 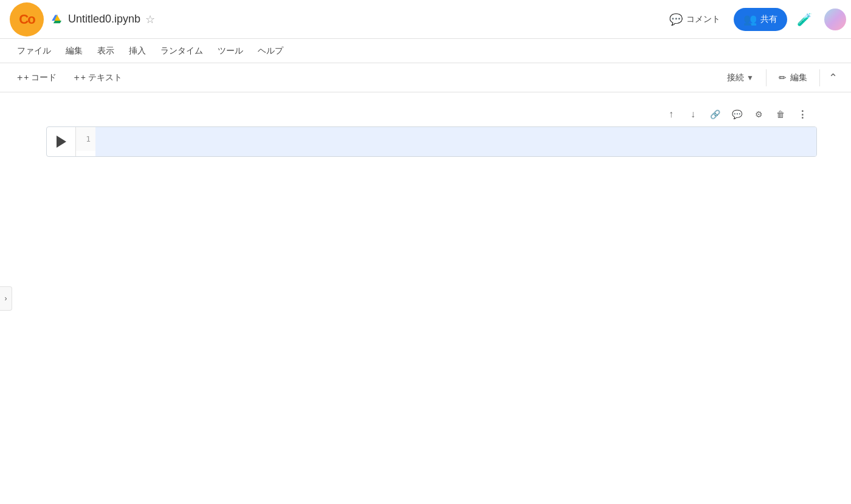 I want to click on share-button: 👥 共有, so click(x=760, y=19).